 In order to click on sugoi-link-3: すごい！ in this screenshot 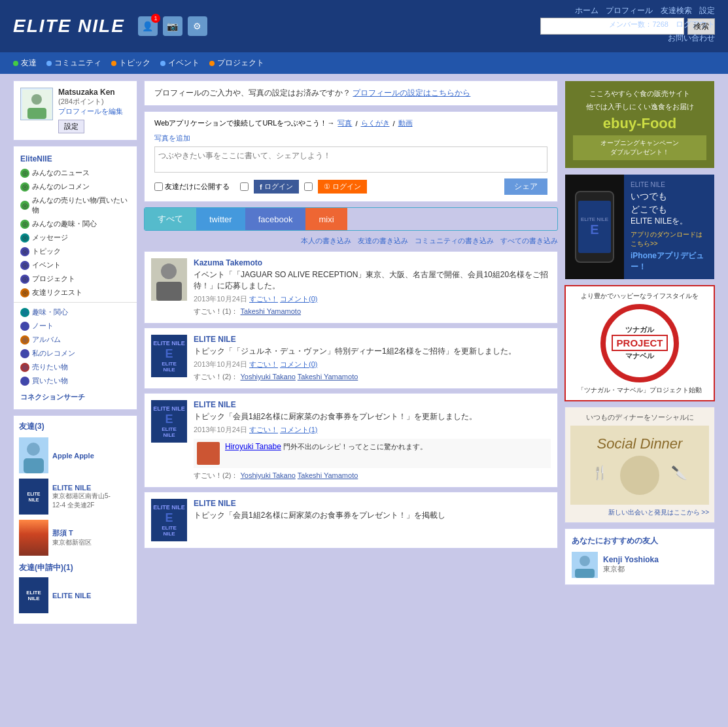, I will do `click(264, 430)`.